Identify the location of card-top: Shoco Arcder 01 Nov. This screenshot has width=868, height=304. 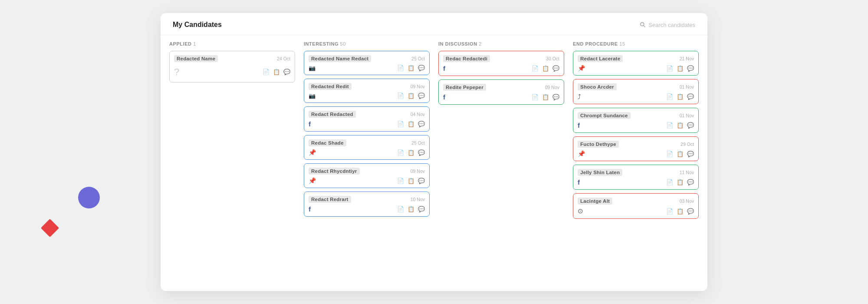
(636, 87).